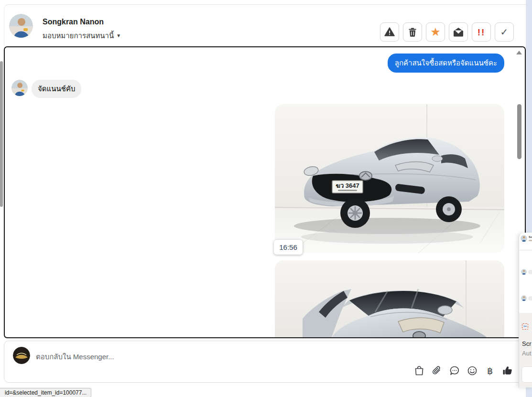 The height and width of the screenshot is (397, 532). Describe the element at coordinates (82, 36) in the screenshot. I see `assign-conversation-dropdown: มอบหมายการสนทนานี้▼` at that location.